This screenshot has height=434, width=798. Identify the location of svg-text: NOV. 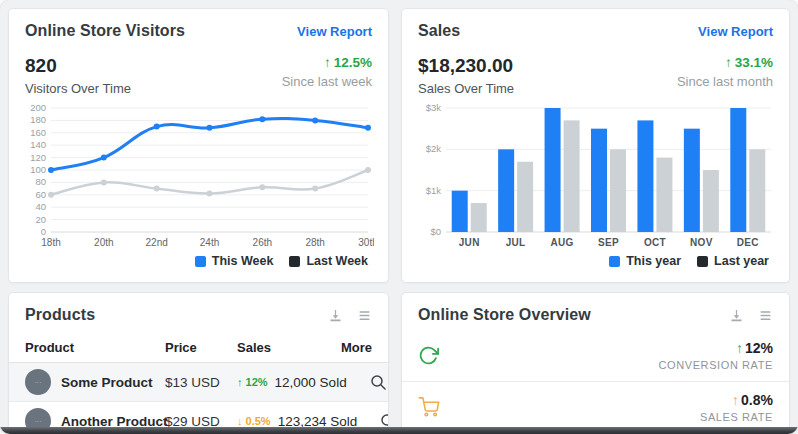
(702, 242).